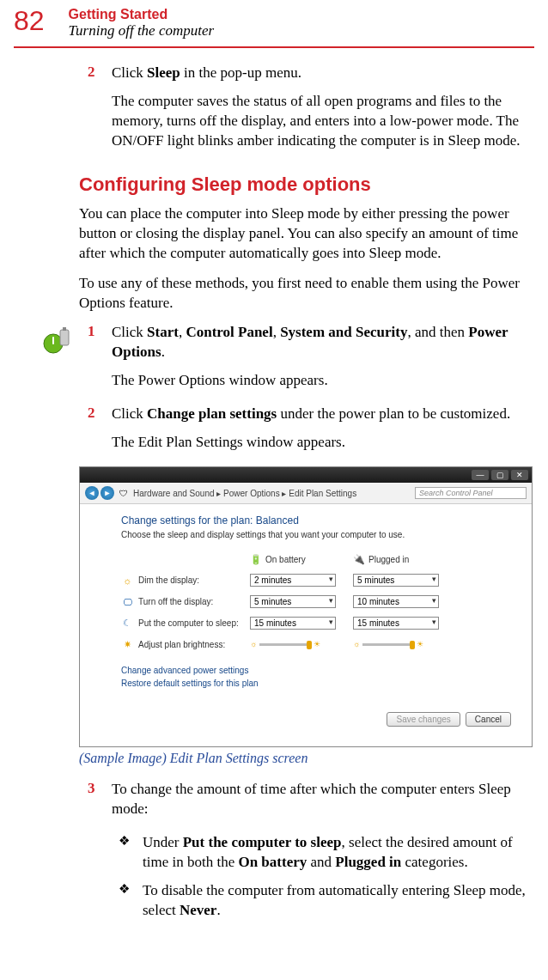  I want to click on step-number: 3, so click(100, 804).